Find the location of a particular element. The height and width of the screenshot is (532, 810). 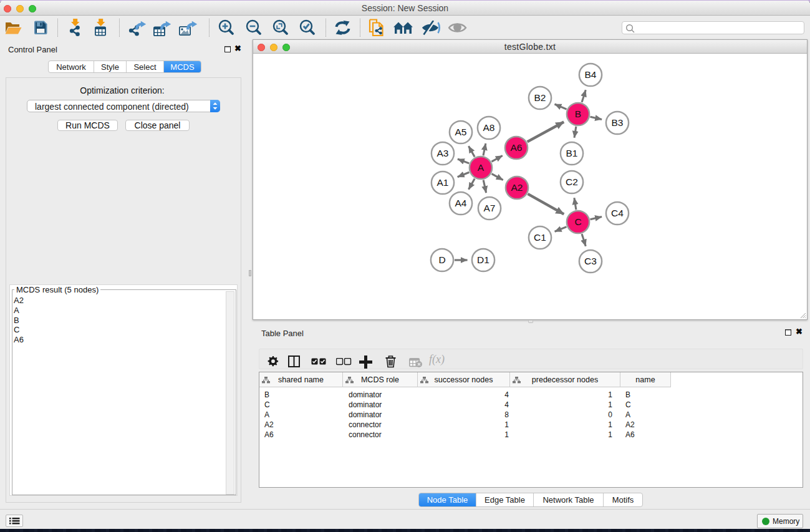

svg-text: C2 is located at coordinates (572, 182).